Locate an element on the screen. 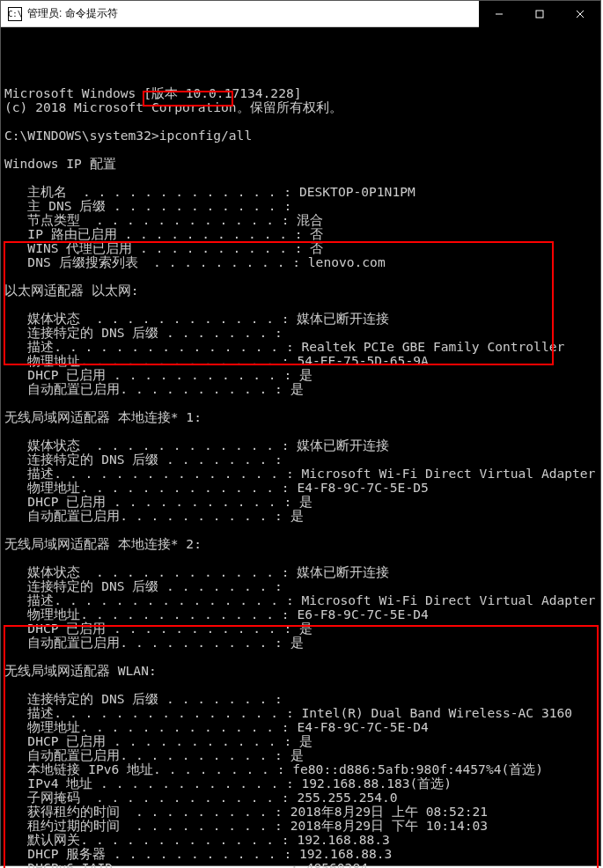 This screenshot has width=603, height=868. field-value: Microsoft Wi-Fi Direct Virtual Adapter #… is located at coordinates (452, 600).